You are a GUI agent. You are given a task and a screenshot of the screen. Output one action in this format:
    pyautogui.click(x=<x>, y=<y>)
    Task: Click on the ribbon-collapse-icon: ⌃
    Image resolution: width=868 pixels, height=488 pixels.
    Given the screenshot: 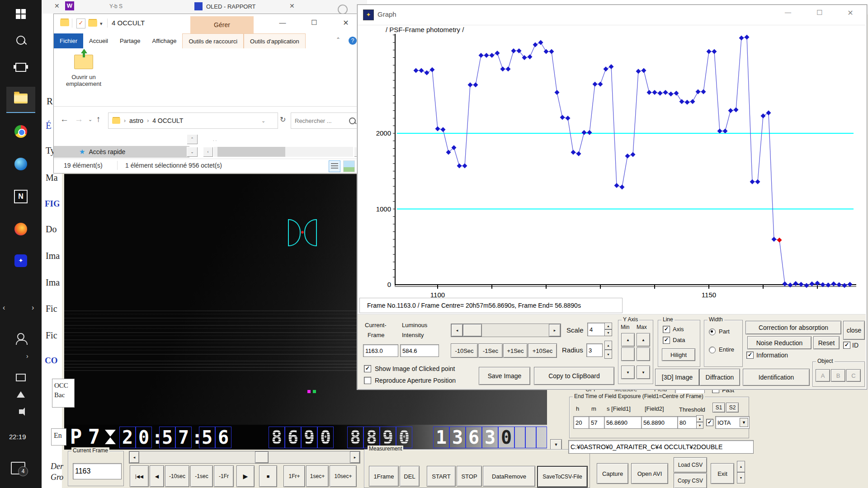 What is the action you would take?
    pyautogui.click(x=338, y=40)
    